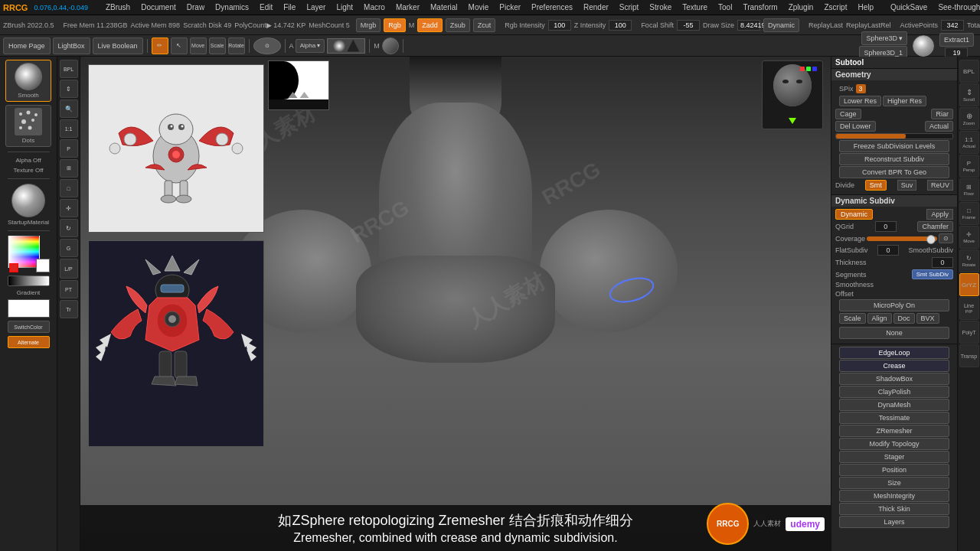  What do you see at coordinates (266, 8) in the screenshot?
I see `menu-edit: Edit` at bounding box center [266, 8].